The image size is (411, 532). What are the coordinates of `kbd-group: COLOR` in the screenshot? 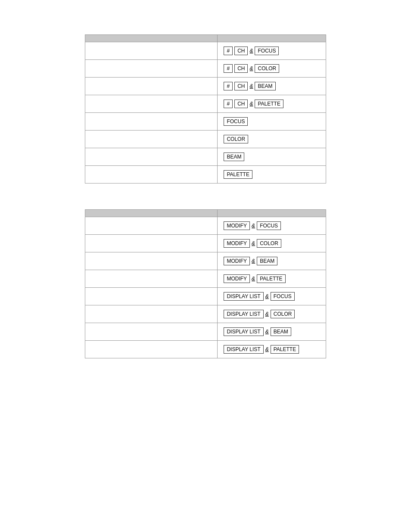 It's located at (271, 139).